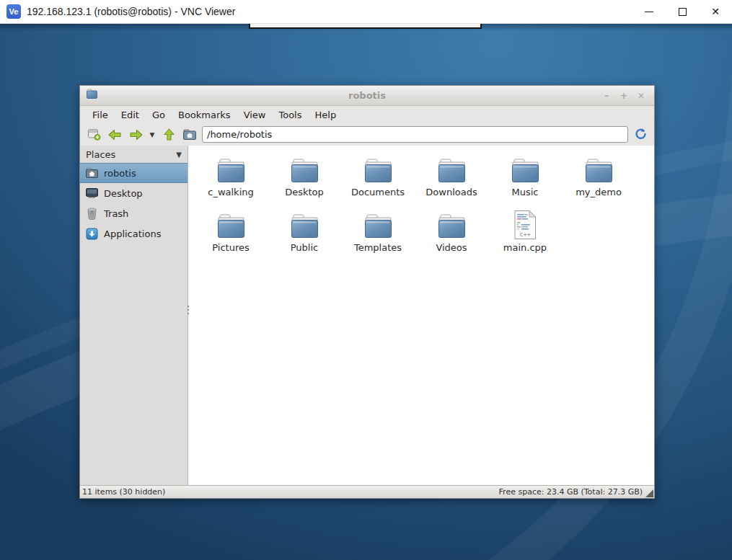 The width and height of the screenshot is (732, 560). Describe the element at coordinates (100, 115) in the screenshot. I see `menu-file: File` at that location.